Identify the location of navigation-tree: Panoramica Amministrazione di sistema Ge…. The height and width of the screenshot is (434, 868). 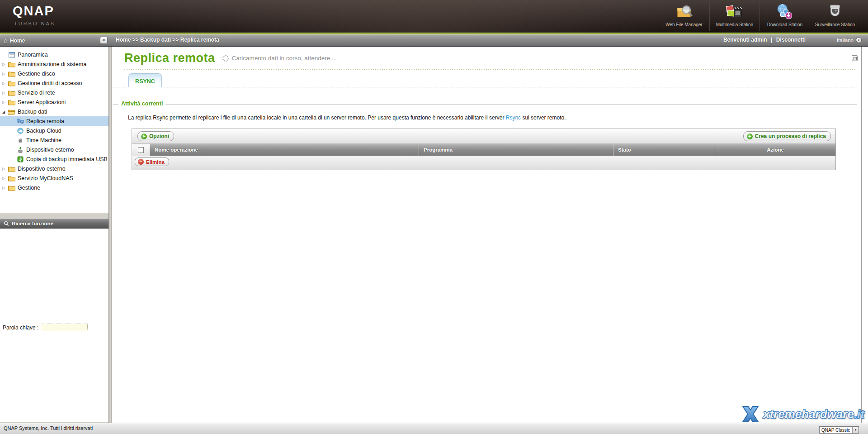
(54, 130).